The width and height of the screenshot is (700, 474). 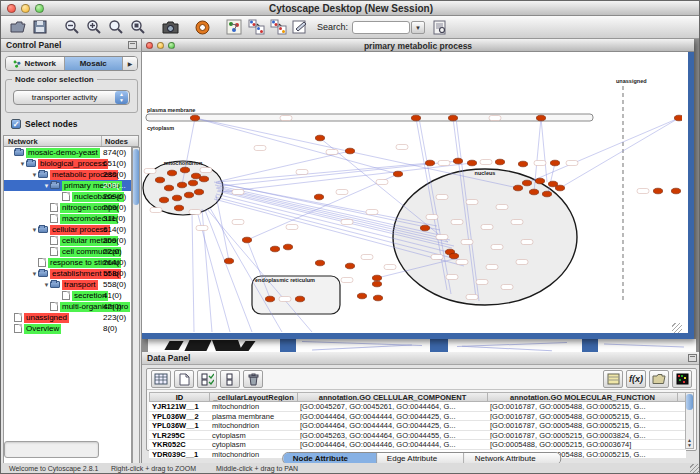 What do you see at coordinates (180, 397) in the screenshot?
I see `column-header: ID` at bounding box center [180, 397].